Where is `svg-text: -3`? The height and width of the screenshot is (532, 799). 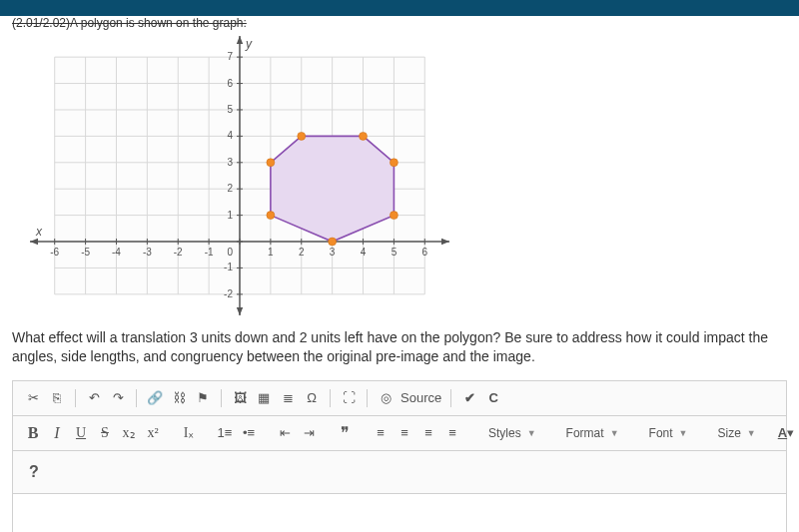
svg-text: -3 is located at coordinates (148, 252).